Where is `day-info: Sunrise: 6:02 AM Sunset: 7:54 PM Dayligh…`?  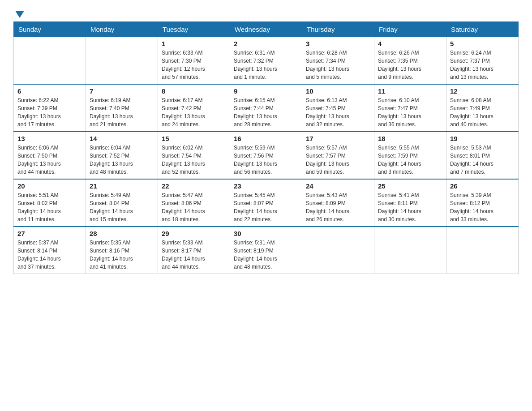
day-info: Sunrise: 6:02 AM Sunset: 7:54 PM Dayligh… is located at coordinates (194, 160).